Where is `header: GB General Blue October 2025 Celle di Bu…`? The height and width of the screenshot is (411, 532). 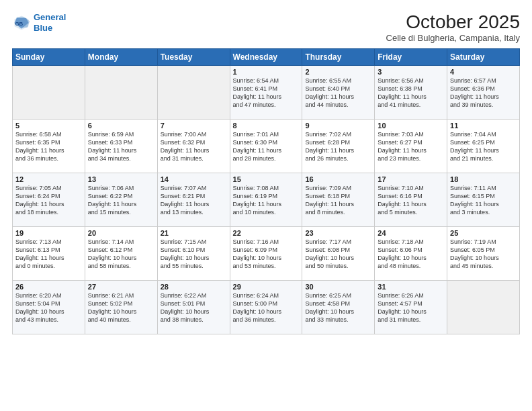 header: GB General Blue October 2025 Celle di Bu… is located at coordinates (266, 28).